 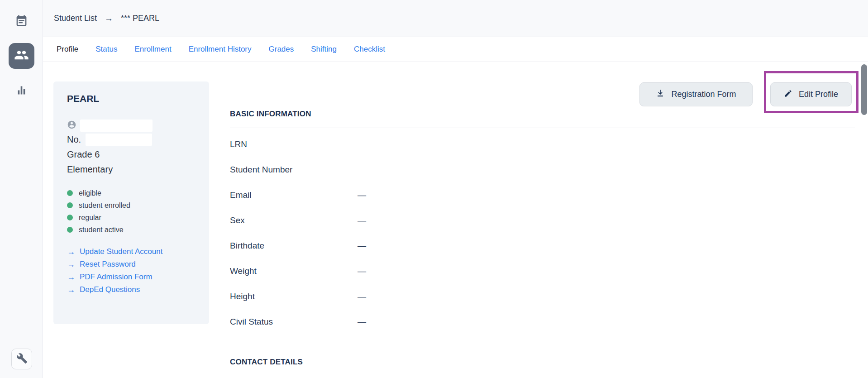 What do you see at coordinates (543, 128) in the screenshot?
I see `section-divider` at bounding box center [543, 128].